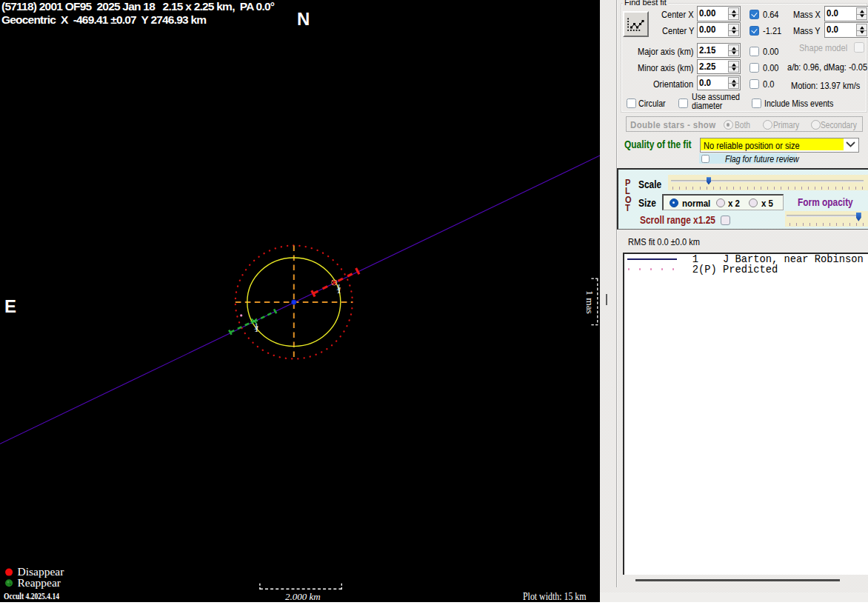  Describe the element at coordinates (138, 6) in the screenshot. I see `svg-text:(57118) 2001 OF95 2025 Jan 18: (57118) 2001 OF95 2025 Jan 18 2.15 x 2.2…` at that location.